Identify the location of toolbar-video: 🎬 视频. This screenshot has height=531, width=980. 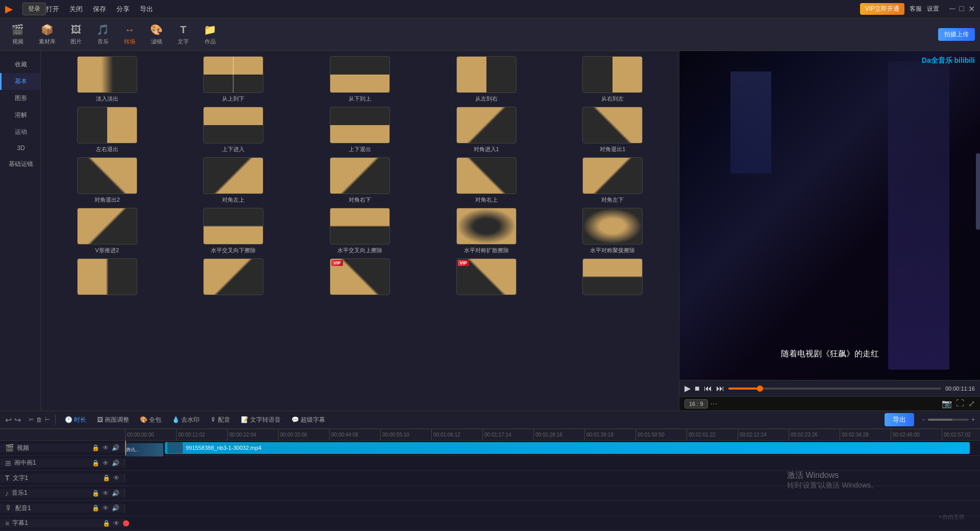
(17, 35).